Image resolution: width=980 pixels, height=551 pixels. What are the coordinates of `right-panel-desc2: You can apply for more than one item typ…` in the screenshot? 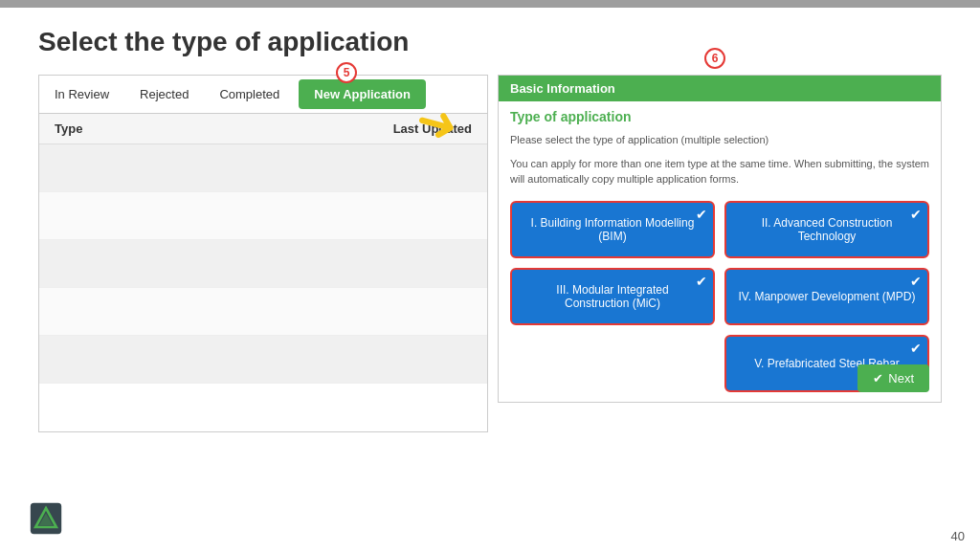 It's located at (720, 172).